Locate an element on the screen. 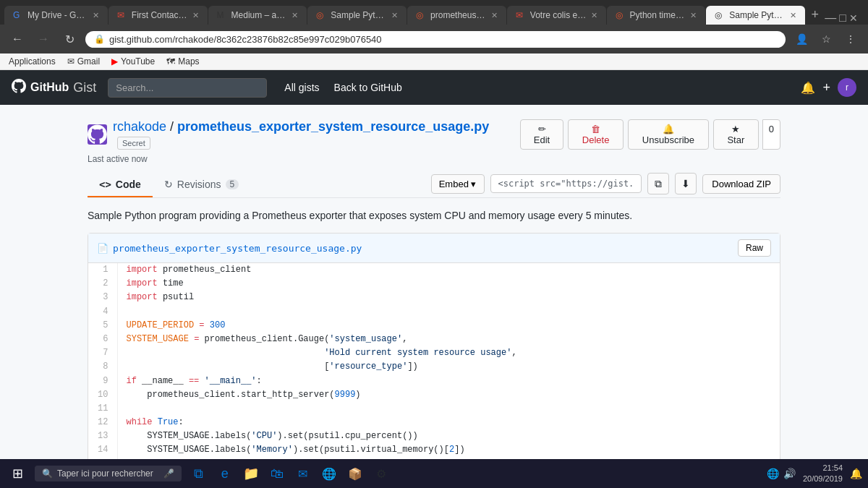 The width and height of the screenshot is (868, 488). app-7-icon: ⚙ is located at coordinates (381, 474).